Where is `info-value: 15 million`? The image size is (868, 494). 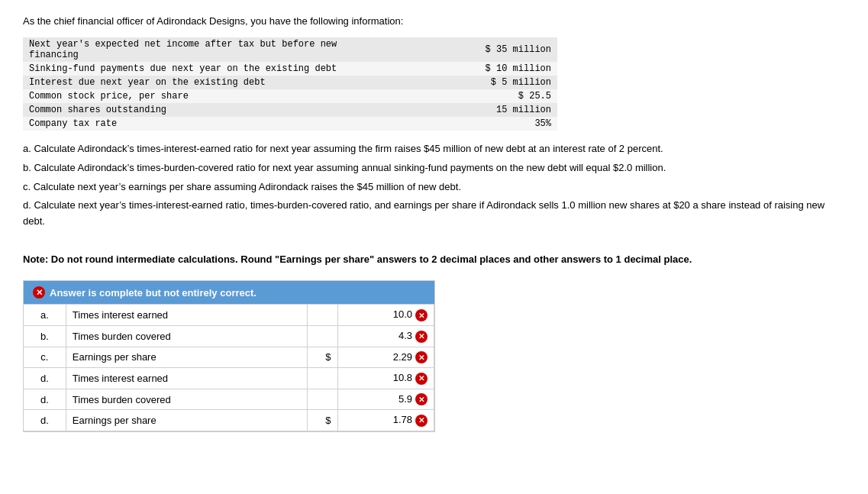
info-value: 15 million is located at coordinates (462, 110).